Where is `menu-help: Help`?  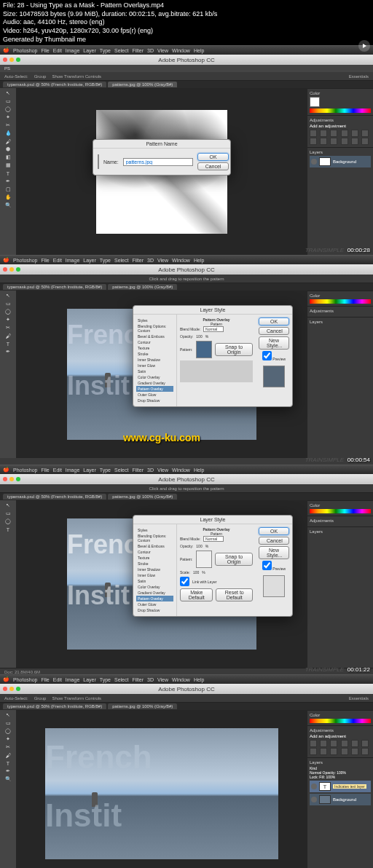
menu-help: Help is located at coordinates (199, 51).